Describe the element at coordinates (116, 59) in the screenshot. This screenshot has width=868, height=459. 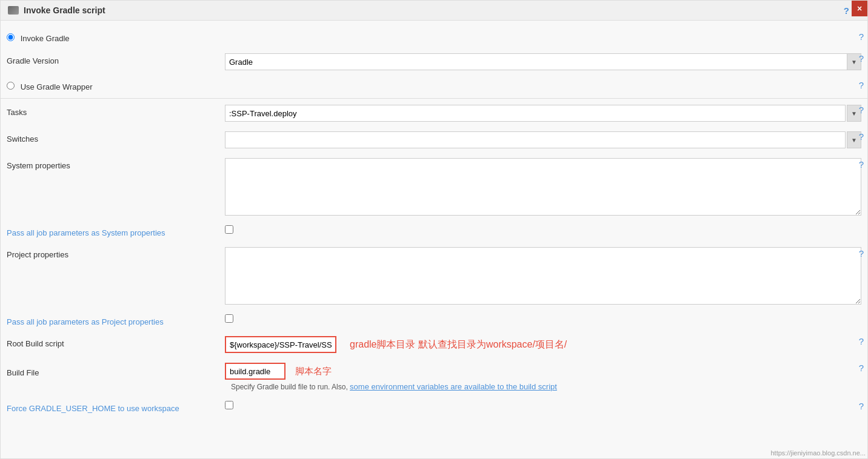
I see `gradle-version-label-col: Gradle Version` at that location.